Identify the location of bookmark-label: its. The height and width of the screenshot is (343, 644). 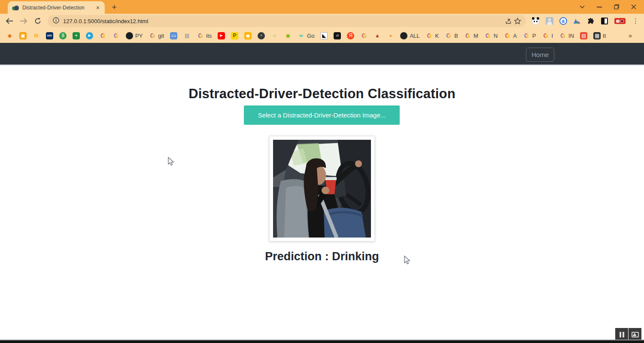
(209, 36).